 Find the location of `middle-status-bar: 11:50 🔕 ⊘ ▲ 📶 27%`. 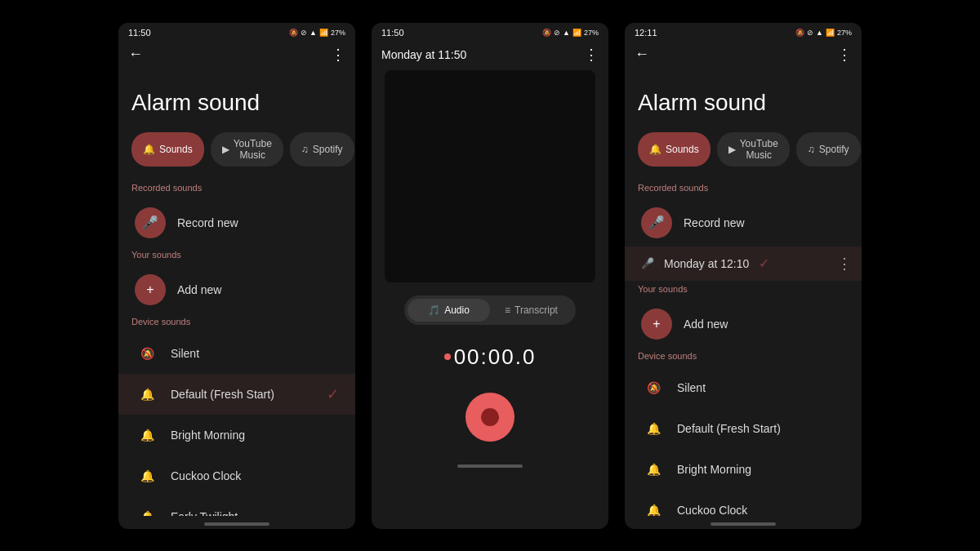

middle-status-bar: 11:50 🔕 ⊘ ▲ 📶 27% is located at coordinates (490, 33).